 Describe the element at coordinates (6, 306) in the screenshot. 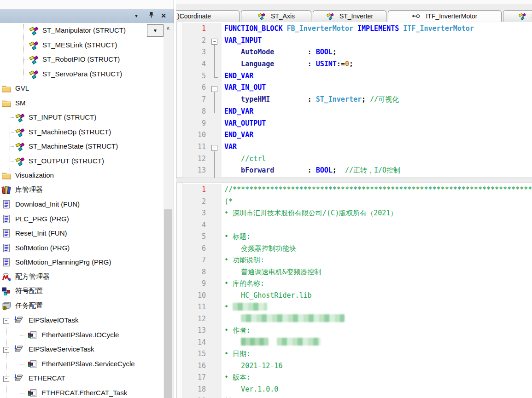

I see `task-config-icon` at that location.